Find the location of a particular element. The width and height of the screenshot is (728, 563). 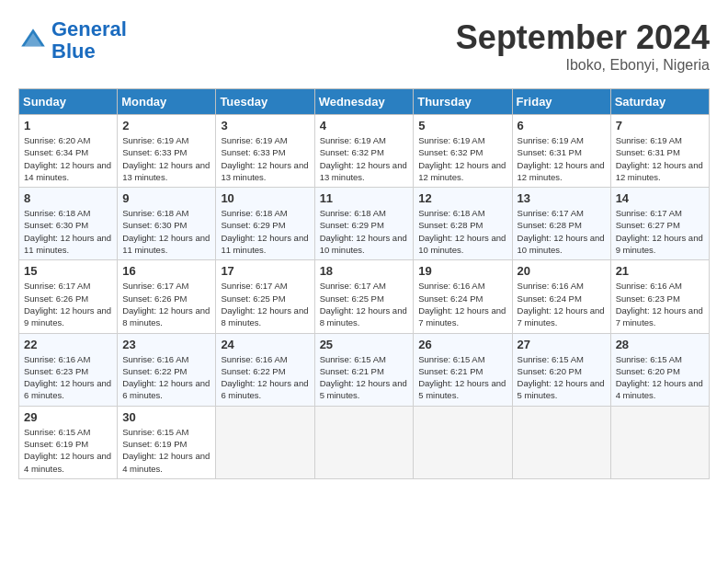

calendar-cell: 4Sunrise: 6:19 AMSunset: 6:32 PMDaylight… is located at coordinates (364, 151).